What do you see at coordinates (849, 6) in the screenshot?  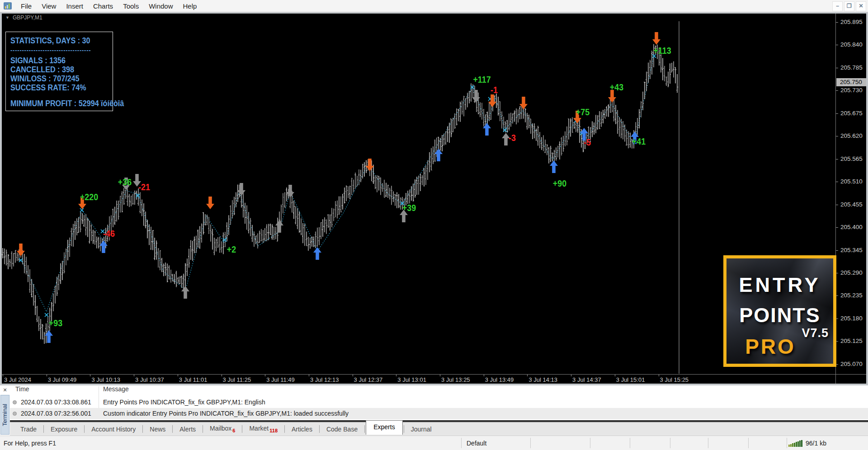 I see `window-controls: –❐✕` at bounding box center [849, 6].